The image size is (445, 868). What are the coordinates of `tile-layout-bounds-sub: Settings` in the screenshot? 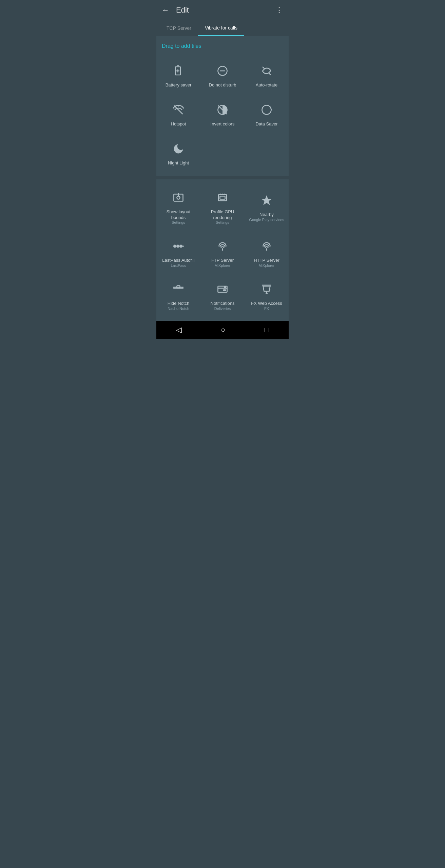 It's located at (178, 222).